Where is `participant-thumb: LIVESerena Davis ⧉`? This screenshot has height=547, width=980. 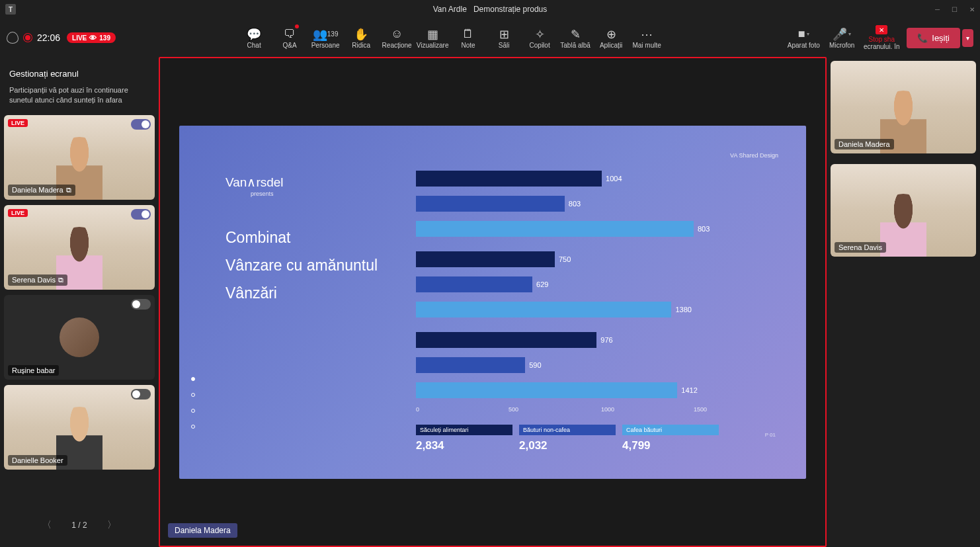
participant-thumb: LIVESerena Davis ⧉ is located at coordinates (79, 247).